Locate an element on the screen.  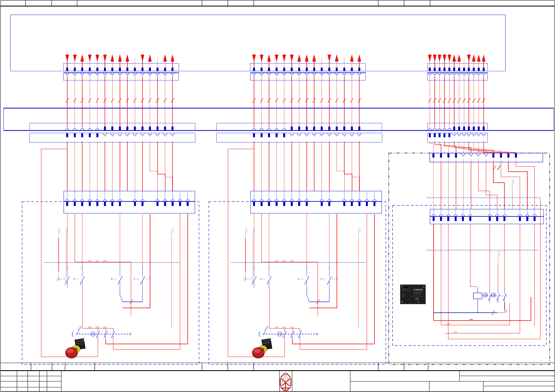
safety-relay-circuit is located at coordinates (470, 301).